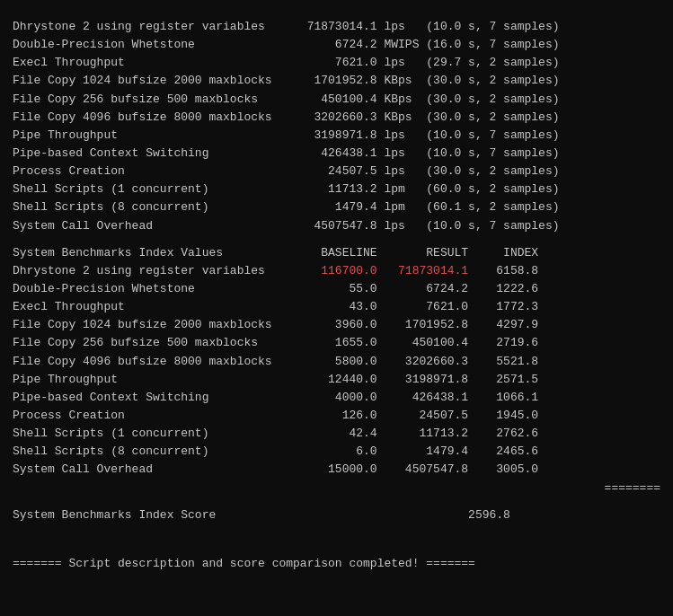 The height and width of the screenshot is (616, 673). What do you see at coordinates (336, 515) in the screenshot?
I see `score-line: System Benchmarks Index Score 2596.8` at bounding box center [336, 515].